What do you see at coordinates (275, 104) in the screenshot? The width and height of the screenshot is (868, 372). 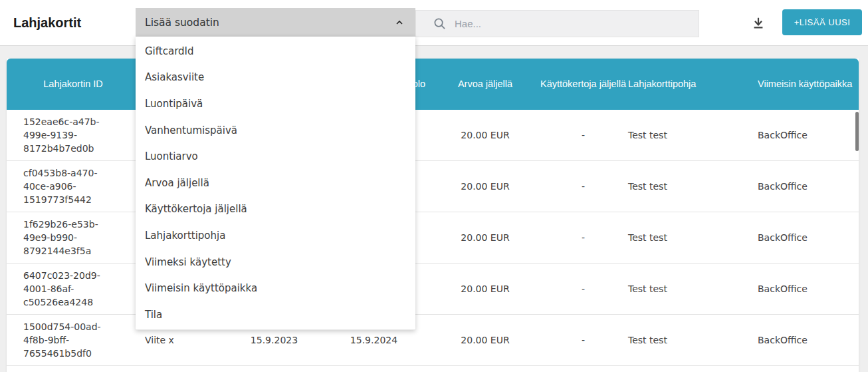 I see `filter-option-luontipaiva: Luontipäivä` at bounding box center [275, 104].